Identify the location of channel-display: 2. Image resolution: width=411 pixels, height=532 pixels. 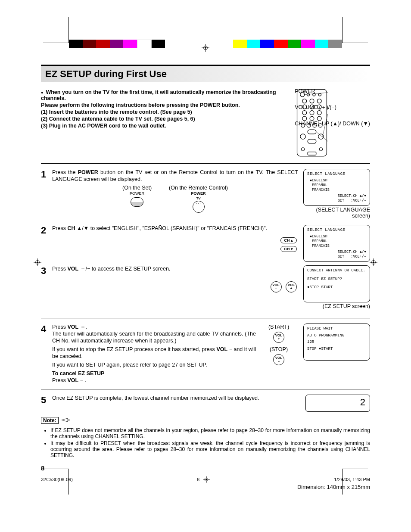
(338, 403).